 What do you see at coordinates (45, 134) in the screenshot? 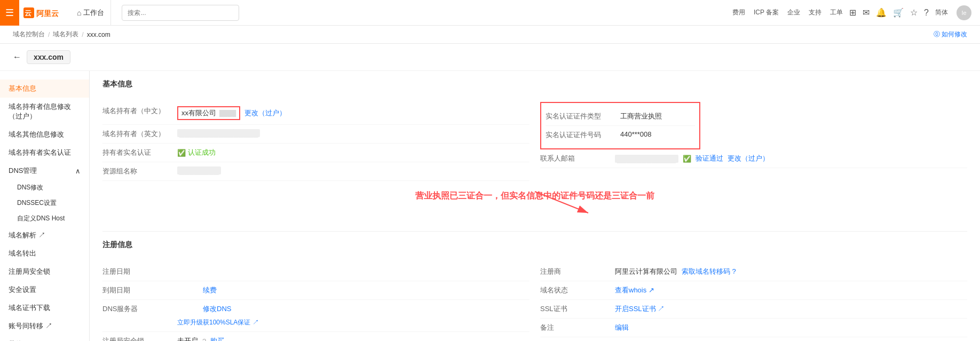
I see `sidebar-item-other-info: 域名其他信息修改` at bounding box center [45, 134].